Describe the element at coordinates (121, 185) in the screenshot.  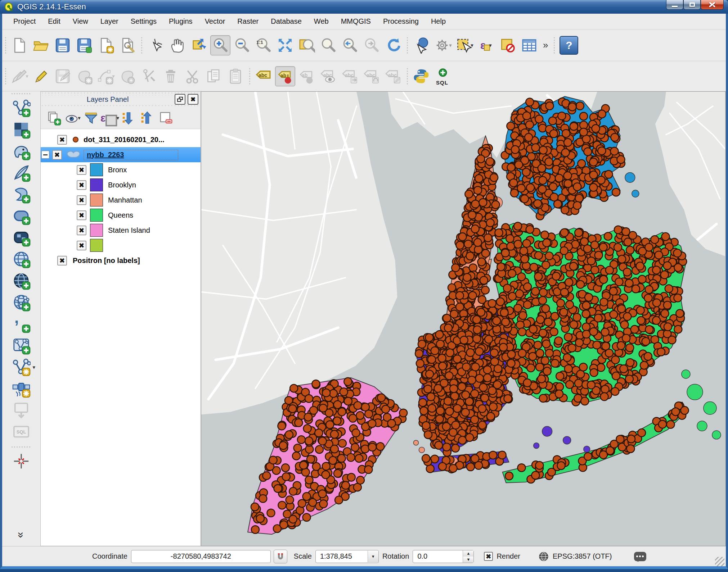
I see `legend-row-brooklyn: ✖ Brooklyn` at that location.